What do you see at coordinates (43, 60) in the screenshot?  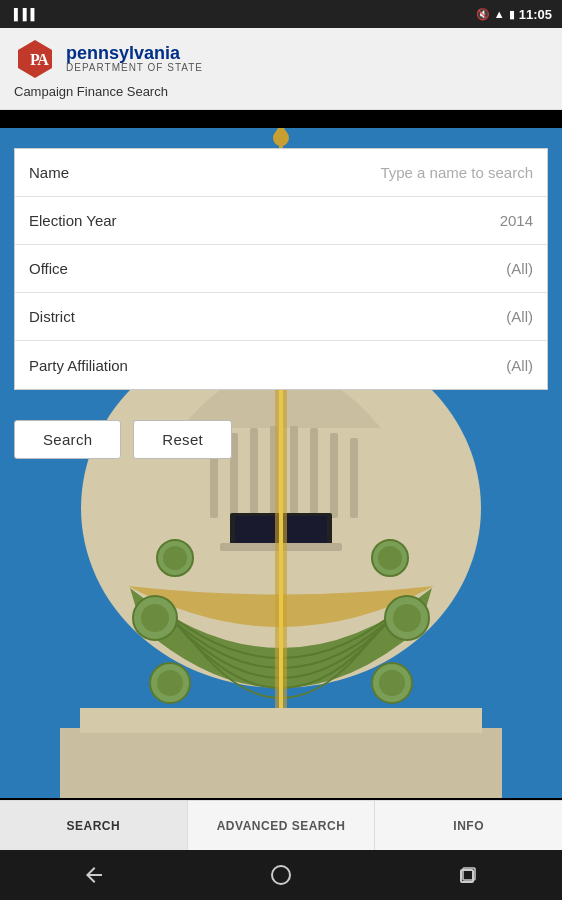 I see `svg-text: A` at bounding box center [43, 60].